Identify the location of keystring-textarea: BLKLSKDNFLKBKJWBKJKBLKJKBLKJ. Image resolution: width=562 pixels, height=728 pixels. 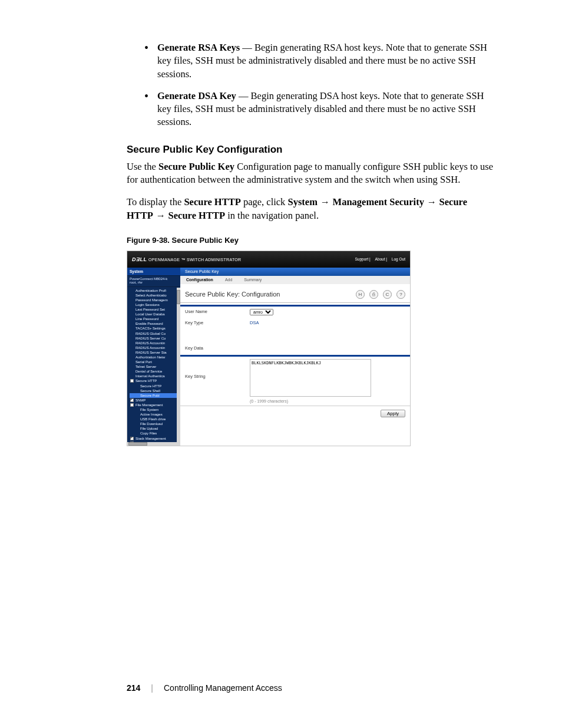
(310, 378).